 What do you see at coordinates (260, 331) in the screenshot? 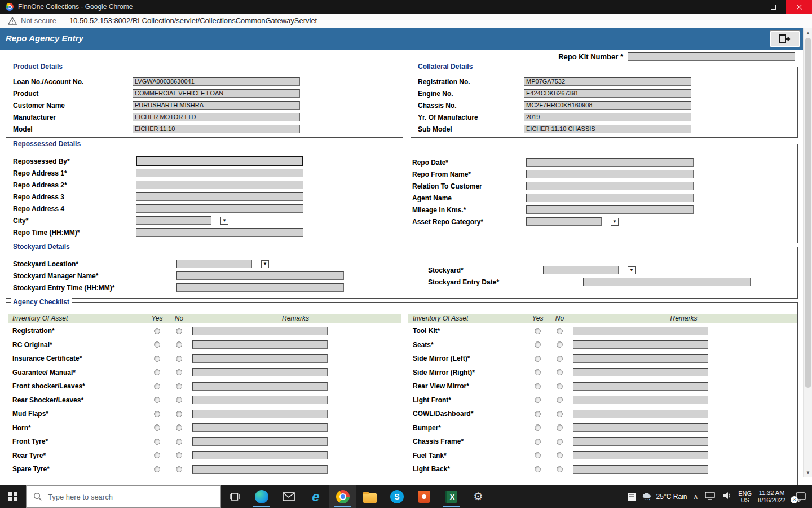
I see `registration-remarks-input` at bounding box center [260, 331].